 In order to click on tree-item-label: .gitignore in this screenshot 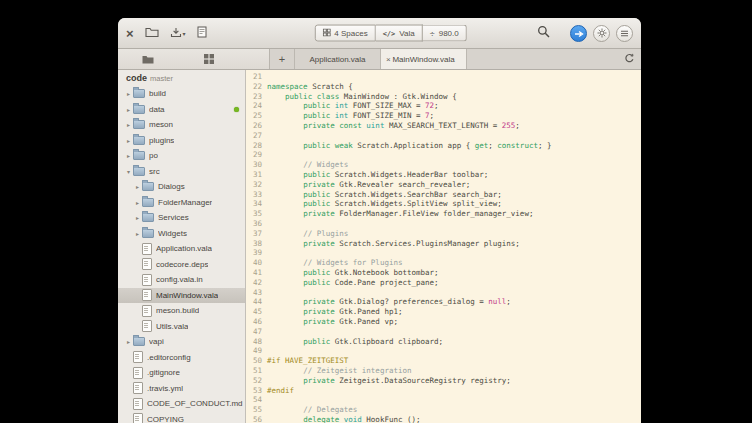, I will do `click(164, 372)`.